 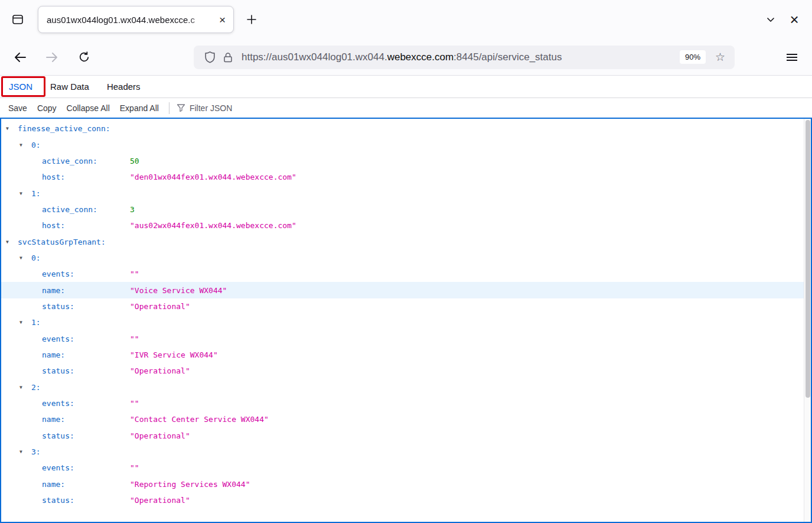 What do you see at coordinates (771, 20) in the screenshot?
I see `chevron-down-icon` at bounding box center [771, 20].